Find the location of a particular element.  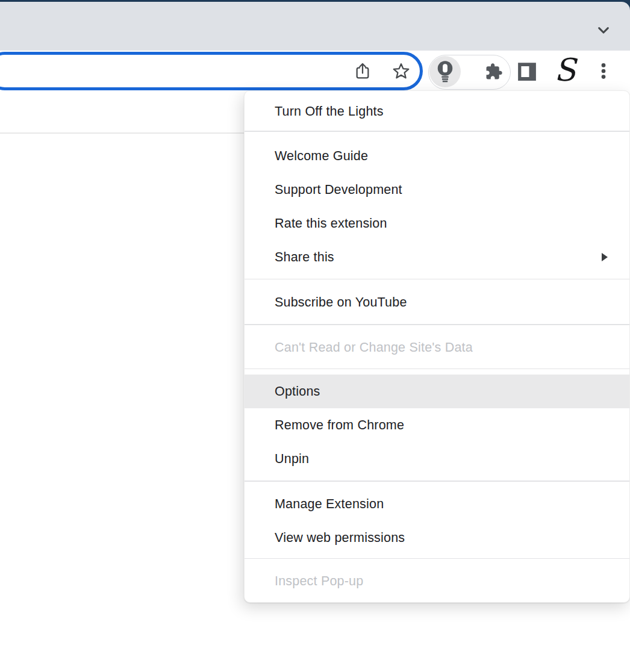

browser-menu-dots-icon is located at coordinates (603, 71).